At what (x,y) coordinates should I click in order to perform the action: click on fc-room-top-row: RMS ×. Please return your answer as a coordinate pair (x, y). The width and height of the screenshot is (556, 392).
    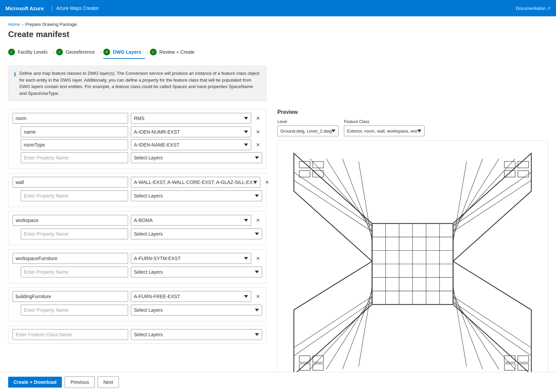
    Looking at the image, I should click on (137, 118).